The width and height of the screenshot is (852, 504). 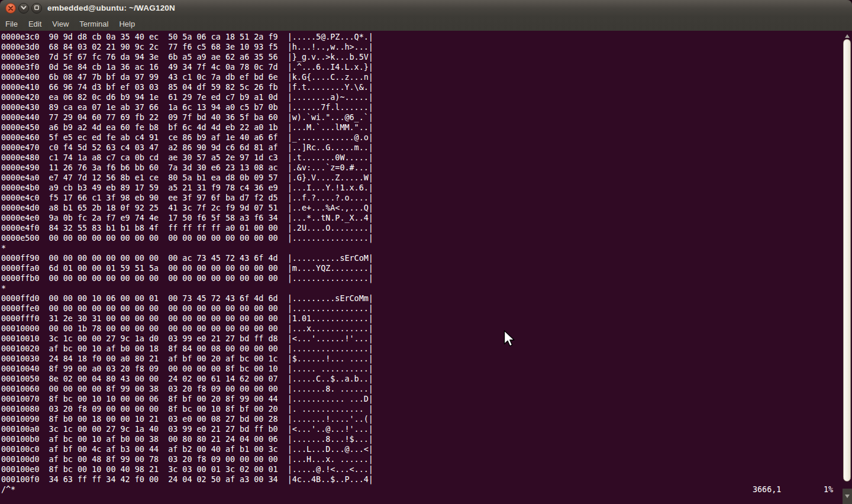 What do you see at coordinates (111, 8) in the screenshot?
I see `window-title: embedded@ubuntu: ~/WAG120N` at bounding box center [111, 8].